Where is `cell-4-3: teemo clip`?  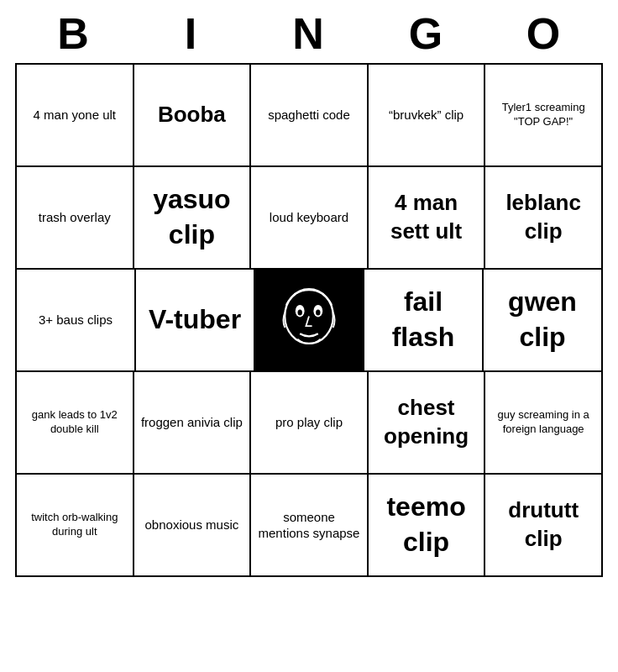
cell-4-3: teemo clip is located at coordinates (427, 525).